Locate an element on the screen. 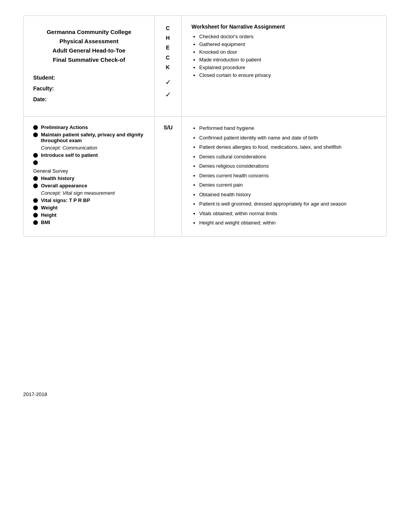  overall-appearance-item: Overall appearance is located at coordinates (89, 185).